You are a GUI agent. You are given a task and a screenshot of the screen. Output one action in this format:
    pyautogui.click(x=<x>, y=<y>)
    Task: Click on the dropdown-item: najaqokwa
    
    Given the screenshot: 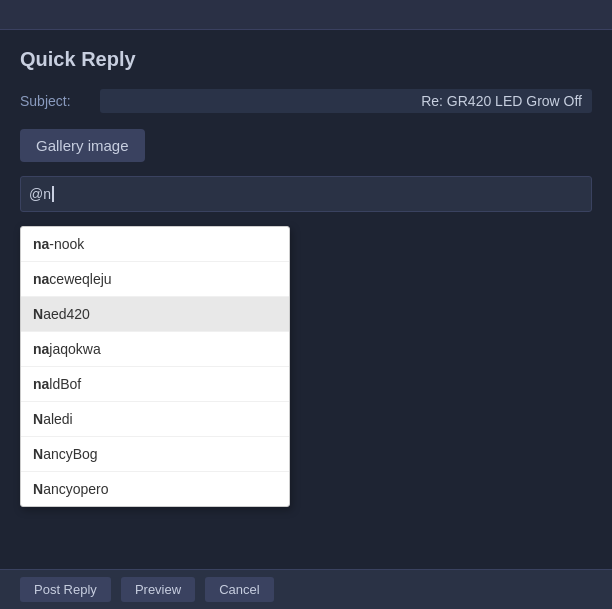 What is the action you would take?
    pyautogui.click(x=155, y=350)
    